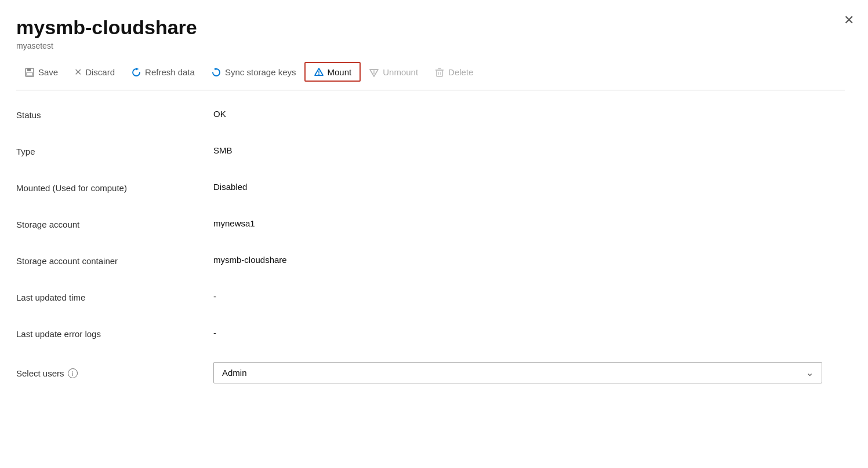 The height and width of the screenshot is (468, 868). What do you see at coordinates (73, 373) in the screenshot?
I see `info-icon: i` at bounding box center [73, 373].